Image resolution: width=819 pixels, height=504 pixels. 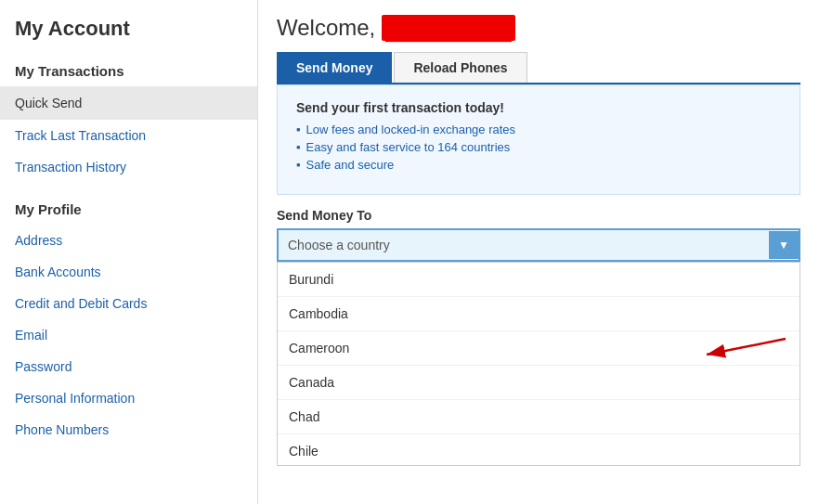 What do you see at coordinates (539, 418) in the screenshot?
I see `dropdown-item-chad: Chad` at bounding box center [539, 418].